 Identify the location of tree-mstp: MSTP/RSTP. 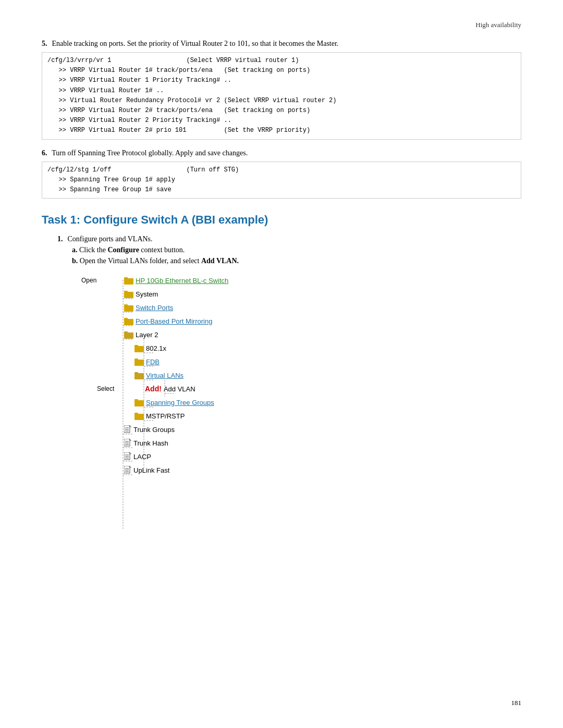
(328, 416).